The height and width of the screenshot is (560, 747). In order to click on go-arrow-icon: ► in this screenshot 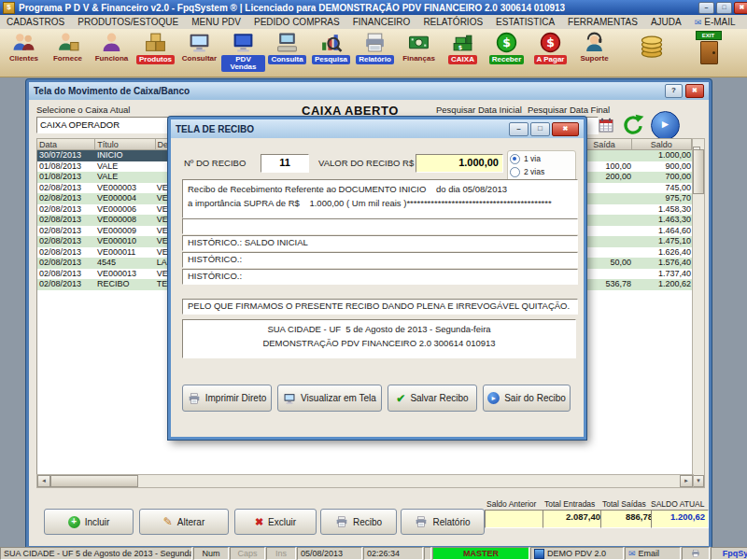, I will do `click(665, 125)`.